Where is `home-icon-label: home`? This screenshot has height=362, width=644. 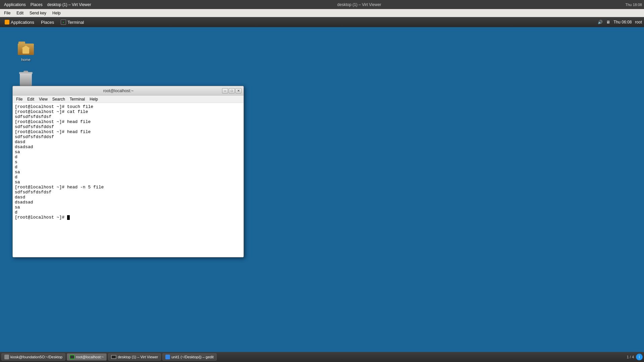 home-icon-label: home is located at coordinates (26, 60).